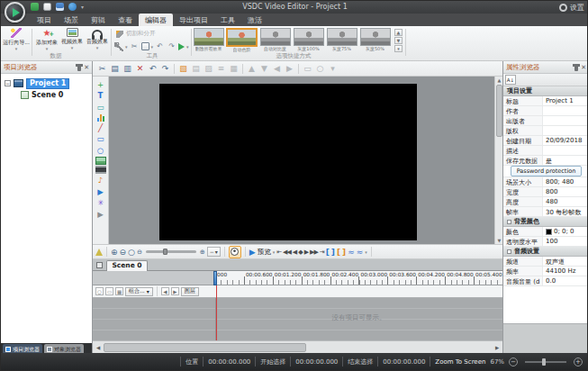 The width and height of the screenshot is (588, 371). Describe the element at coordinates (166, 252) in the screenshot. I see `slider-knob` at that location.